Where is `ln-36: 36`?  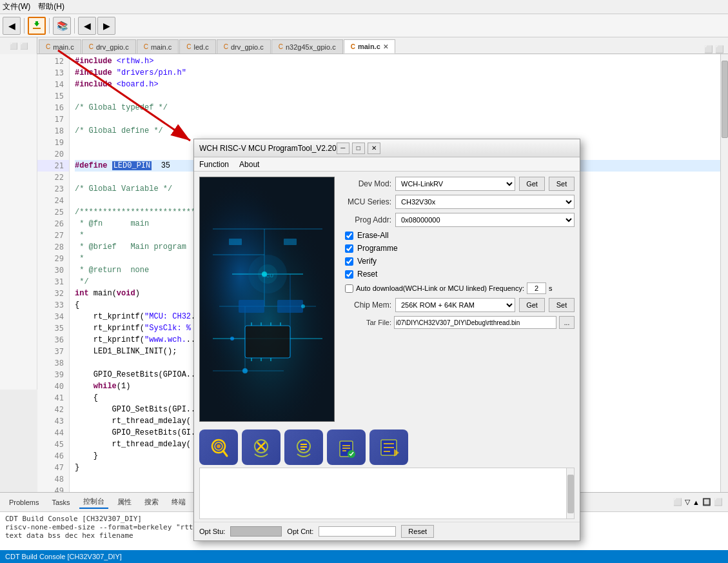 ln-36: 36 is located at coordinates (53, 340).